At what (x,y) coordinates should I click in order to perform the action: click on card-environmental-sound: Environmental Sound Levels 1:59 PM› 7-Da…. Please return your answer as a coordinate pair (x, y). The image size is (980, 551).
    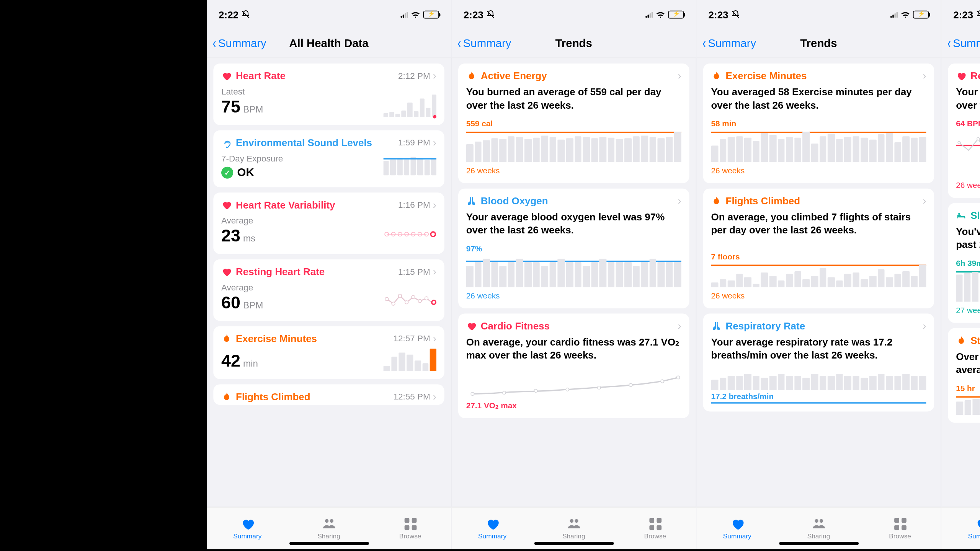
    Looking at the image, I should click on (328, 159).